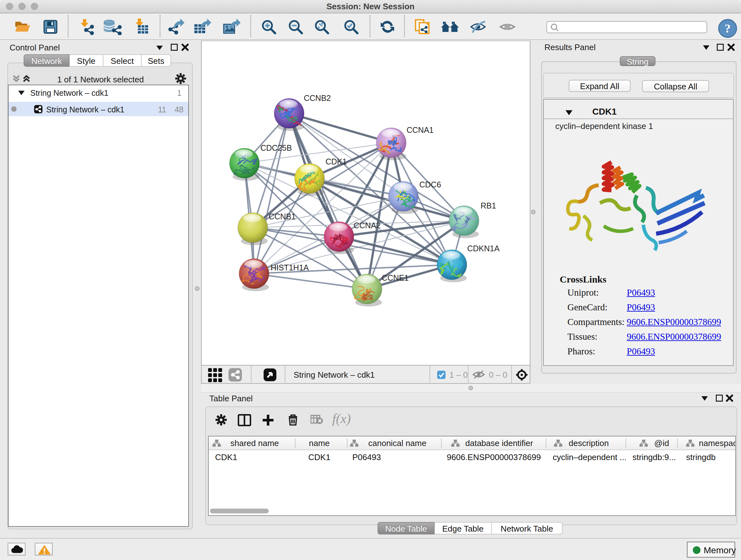  What do you see at coordinates (430, 184) in the screenshot?
I see `svg-text: CDC6` at bounding box center [430, 184].